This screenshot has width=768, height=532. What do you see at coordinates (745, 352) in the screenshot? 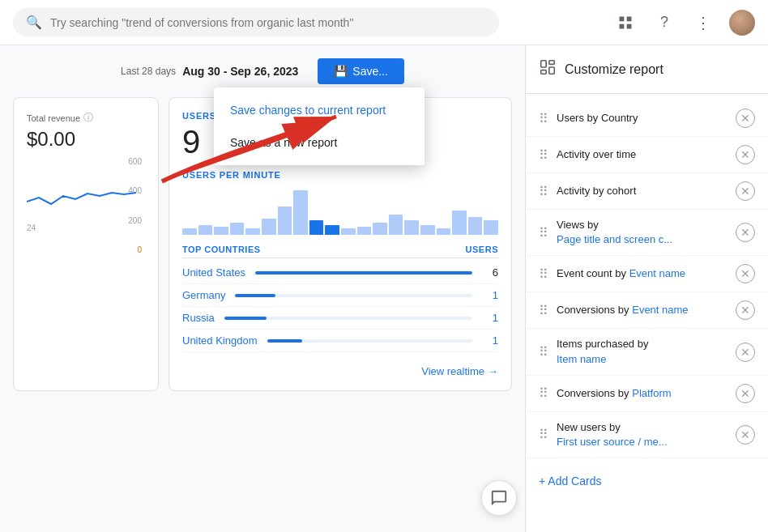
I see `remove-items-purchased-btn: ✕` at bounding box center [745, 352].